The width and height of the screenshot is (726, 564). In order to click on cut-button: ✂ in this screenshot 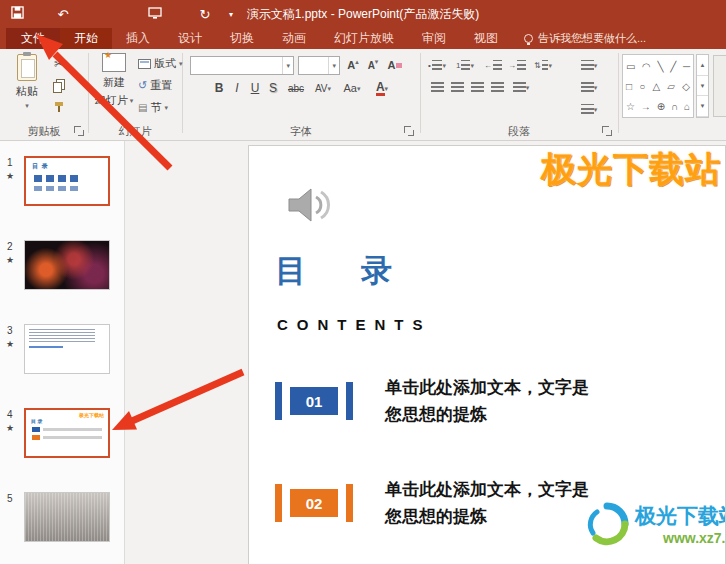, I will do `click(59, 64)`.